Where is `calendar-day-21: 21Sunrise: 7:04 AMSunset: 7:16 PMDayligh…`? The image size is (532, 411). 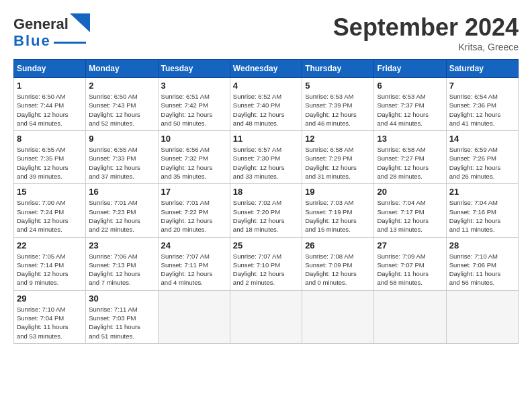 calendar-day-21: 21Sunrise: 7:04 AMSunset: 7:16 PMDayligh… is located at coordinates (482, 211).